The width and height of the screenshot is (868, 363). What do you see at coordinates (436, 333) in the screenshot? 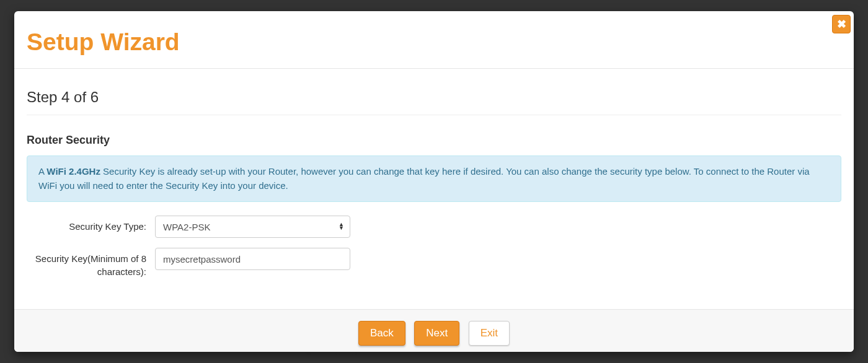
I see `next-button: Next` at bounding box center [436, 333].